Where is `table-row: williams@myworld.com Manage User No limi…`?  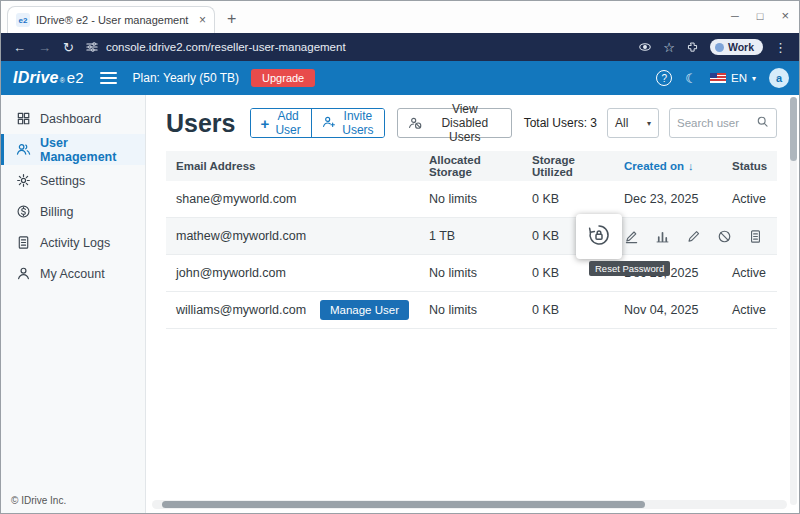
table-row: williams@myworld.com Manage User No limi… is located at coordinates (472, 310).